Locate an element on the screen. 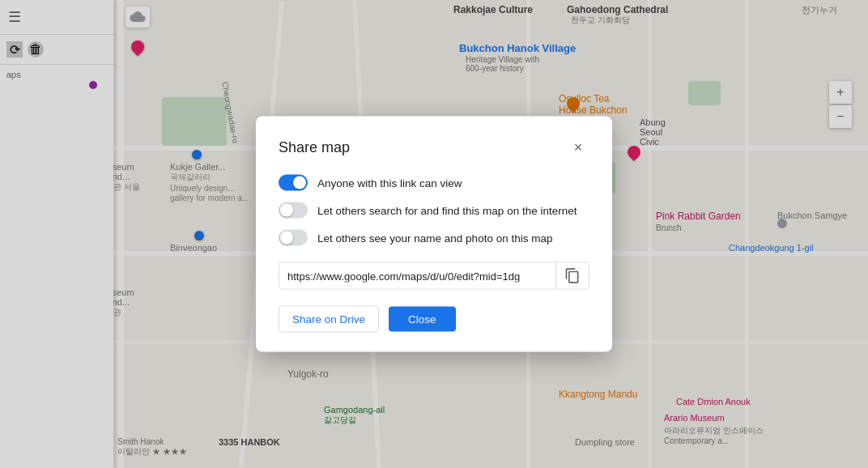 Image resolution: width=868 pixels, height=468 pixels. toggle-view is located at coordinates (293, 183).